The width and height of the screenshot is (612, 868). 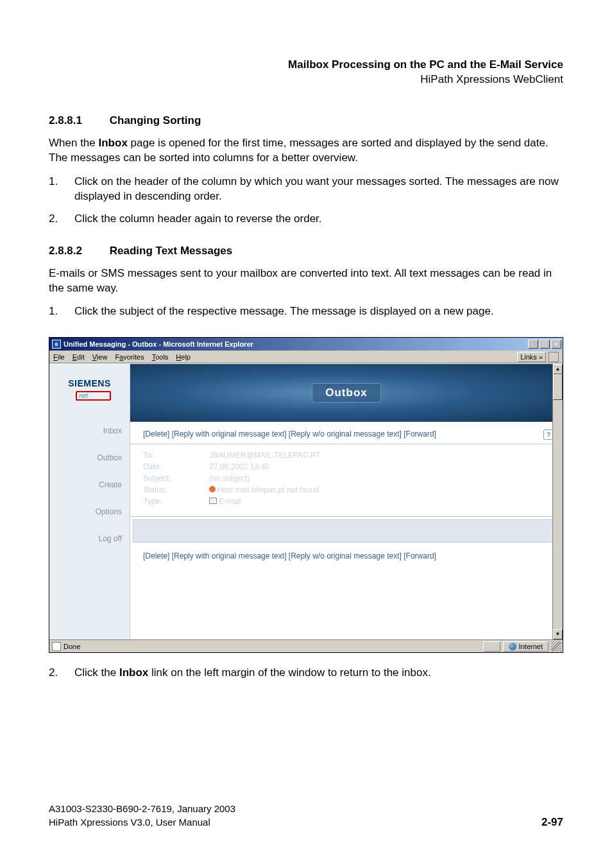 I want to click on scroll-track, so click(x=558, y=515).